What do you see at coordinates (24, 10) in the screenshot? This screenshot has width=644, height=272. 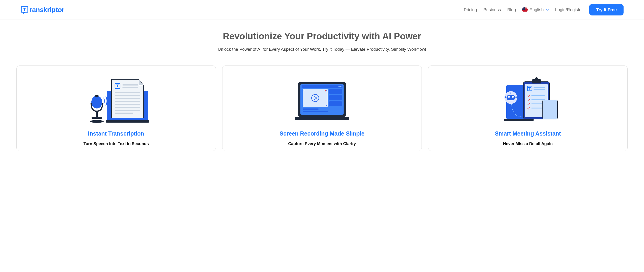 I see `logo-icon` at bounding box center [24, 10].